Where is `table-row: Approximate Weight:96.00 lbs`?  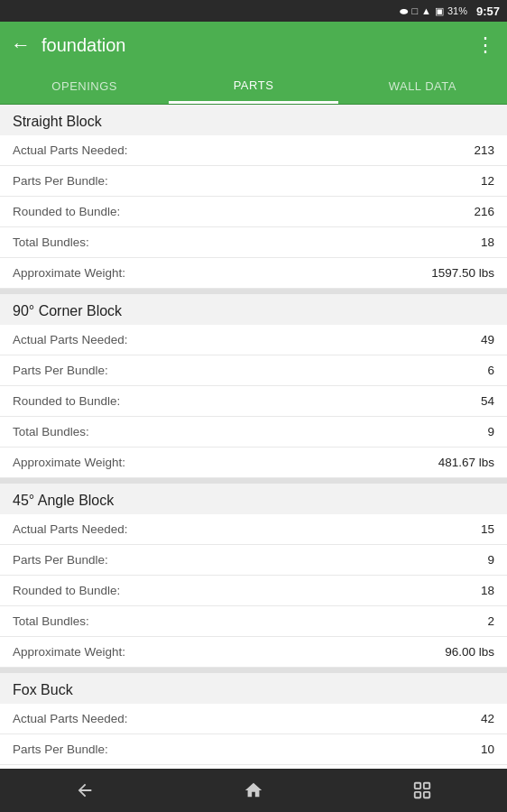
table-row: Approximate Weight:96.00 lbs is located at coordinates (254, 652).